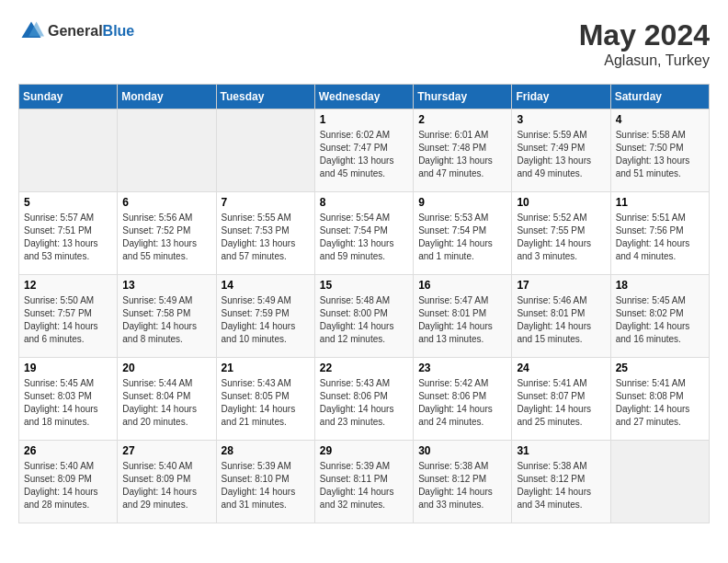  Describe the element at coordinates (266, 285) in the screenshot. I see `day-number: 14` at that location.